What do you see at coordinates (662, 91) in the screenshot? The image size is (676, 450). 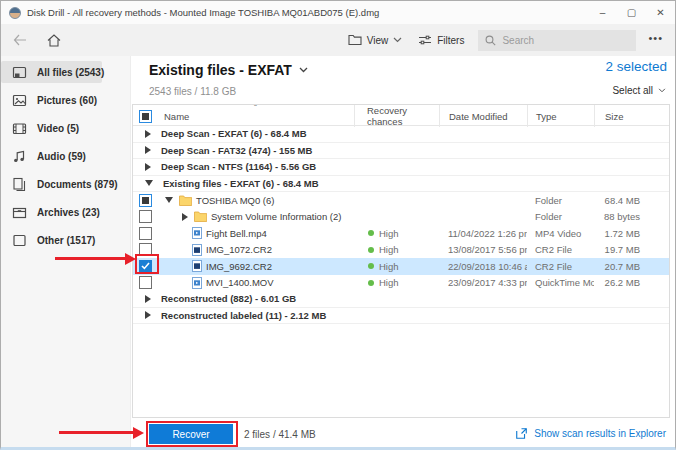 I see `chevron-down-icon` at bounding box center [662, 91].